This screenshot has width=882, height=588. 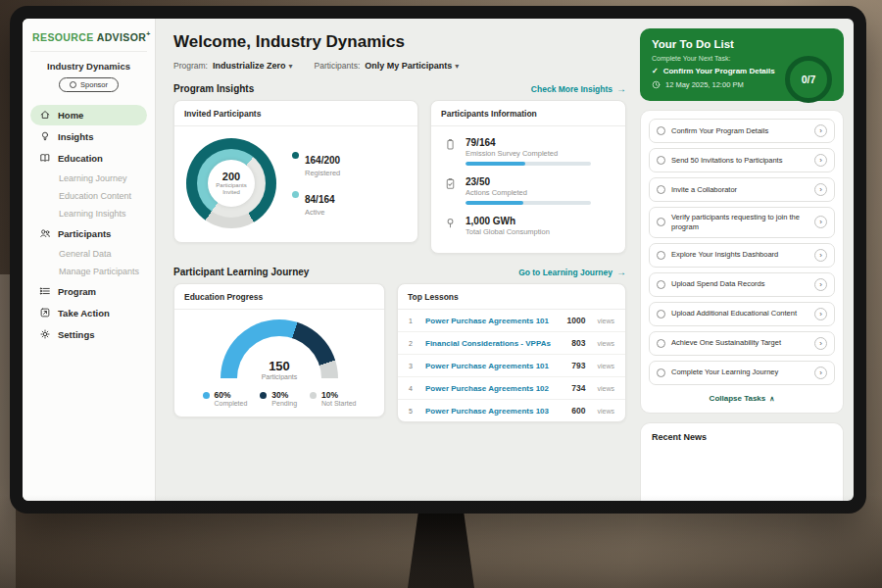 What do you see at coordinates (296, 114) in the screenshot?
I see `invited-participants-title: Invited Participants` at bounding box center [296, 114].